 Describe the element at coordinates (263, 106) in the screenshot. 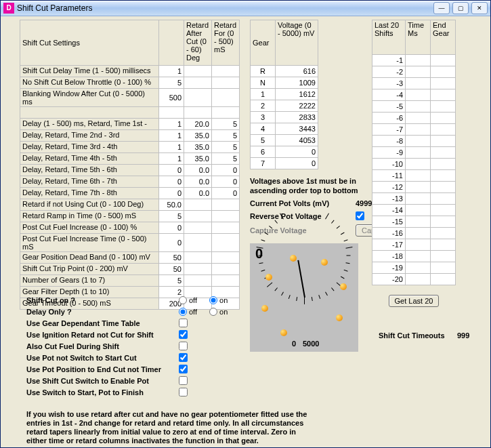

I see `gear-cell: 2` at that location.